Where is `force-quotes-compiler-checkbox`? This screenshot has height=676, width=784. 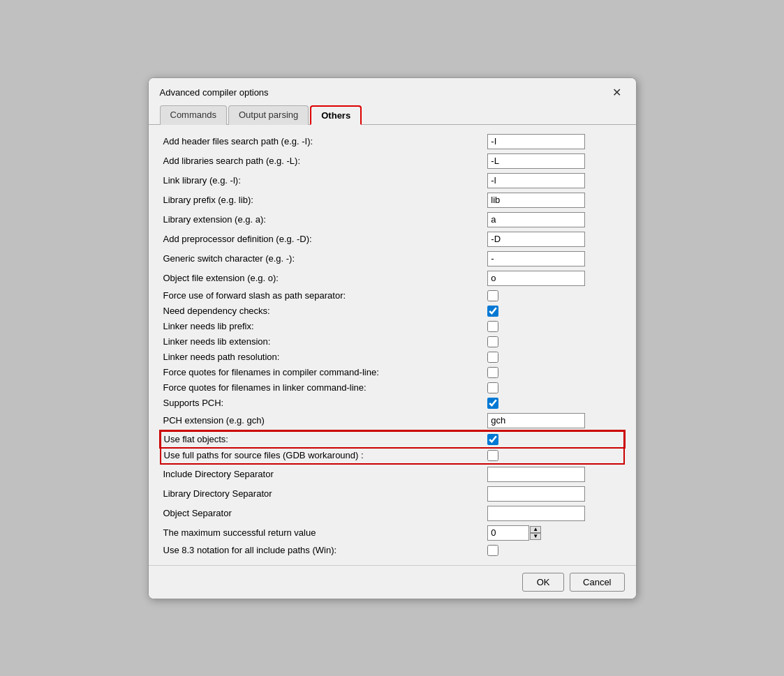
force-quotes-compiler-checkbox is located at coordinates (493, 373).